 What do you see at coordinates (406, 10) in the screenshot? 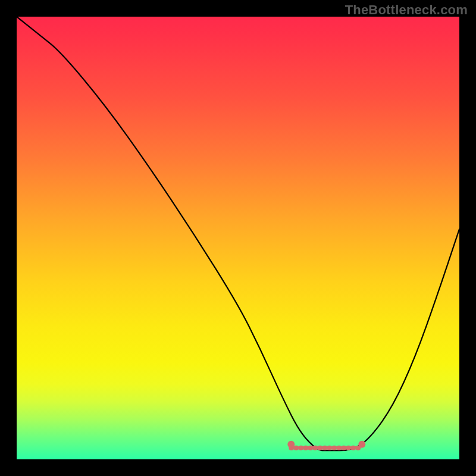
I see `watermark-text: TheBottleneck.com` at bounding box center [406, 10].